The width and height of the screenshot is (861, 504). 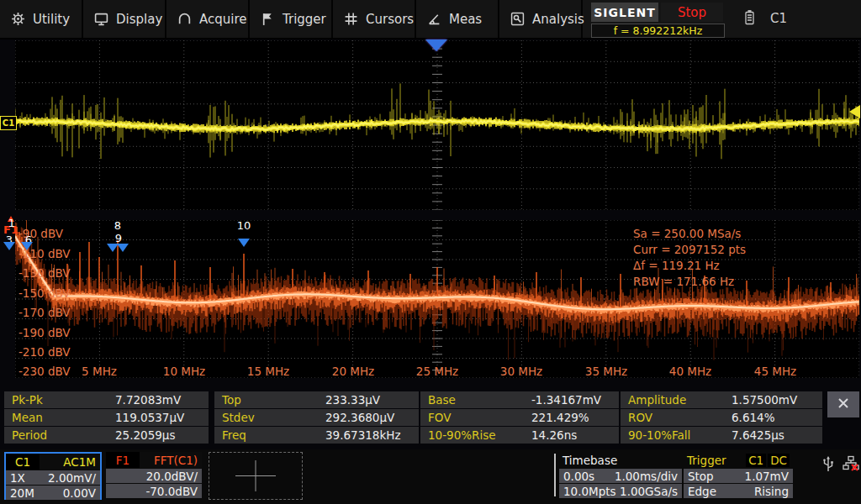 I want to click on meas-value: 221.429%, so click(x=560, y=417).